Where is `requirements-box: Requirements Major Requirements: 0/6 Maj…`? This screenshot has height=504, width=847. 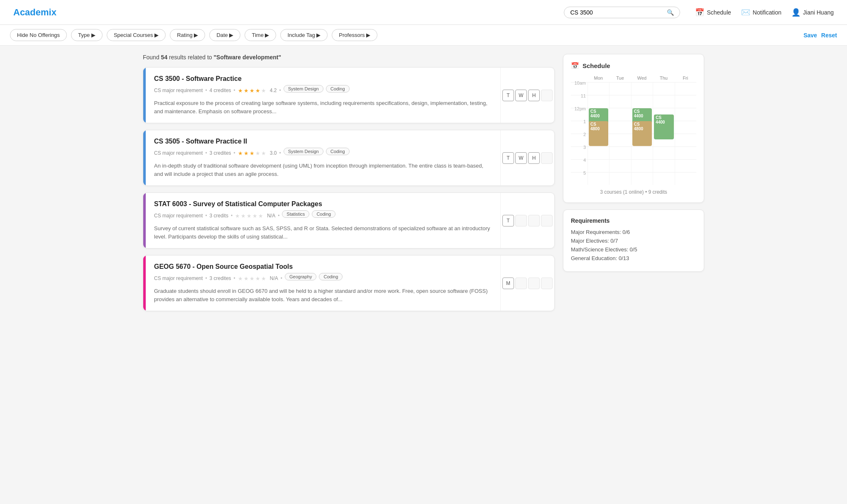 requirements-box: Requirements Major Requirements: 0/6 Maj… is located at coordinates (634, 241).